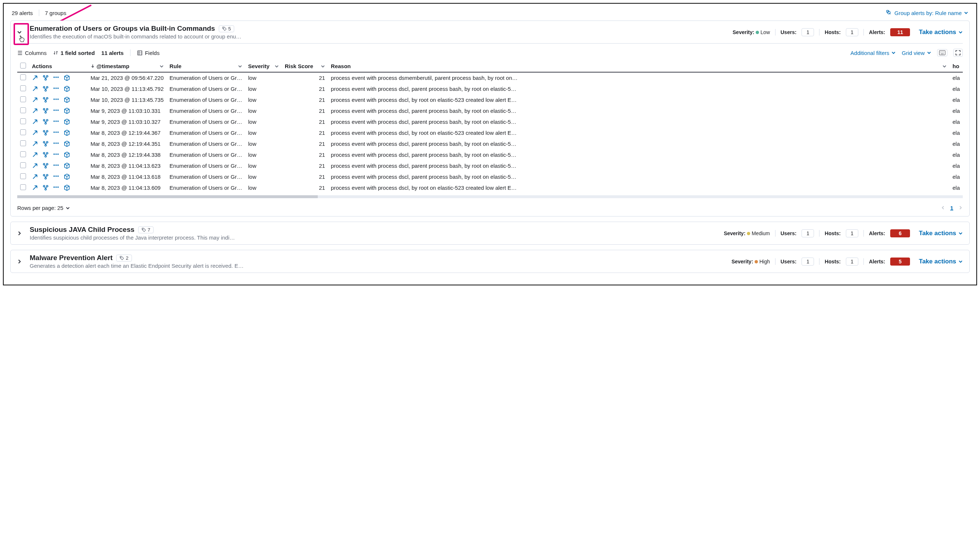 The height and width of the screenshot is (559, 980). Describe the element at coordinates (305, 89) in the screenshot. I see `cell-risk: 21` at that location.